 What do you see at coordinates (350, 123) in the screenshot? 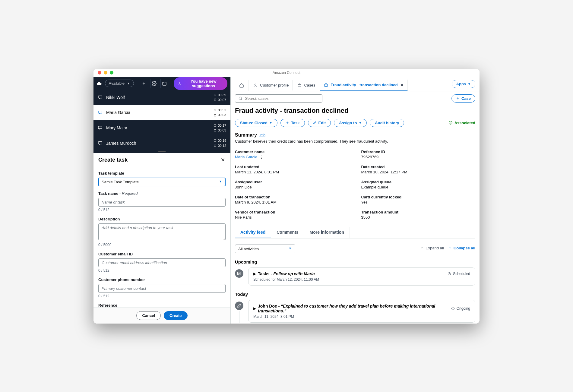
I see `assign-to-dropdown: Assign to ▼` at bounding box center [350, 123].